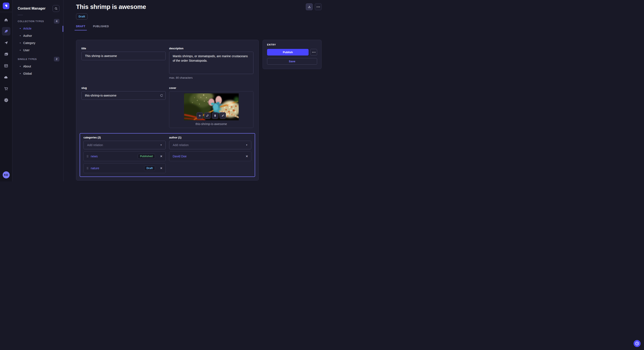 This screenshot has height=350, width=644. Describe the element at coordinates (146, 156) in the screenshot. I see `relation-status-badge: Published` at that location.